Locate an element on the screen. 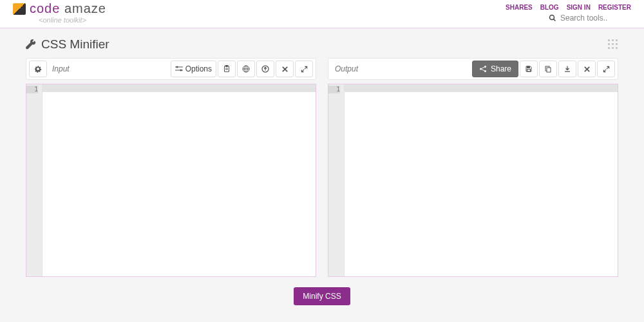 Image resolution: width=644 pixels, height=322 pixels. options-button: Options is located at coordinates (193, 69).